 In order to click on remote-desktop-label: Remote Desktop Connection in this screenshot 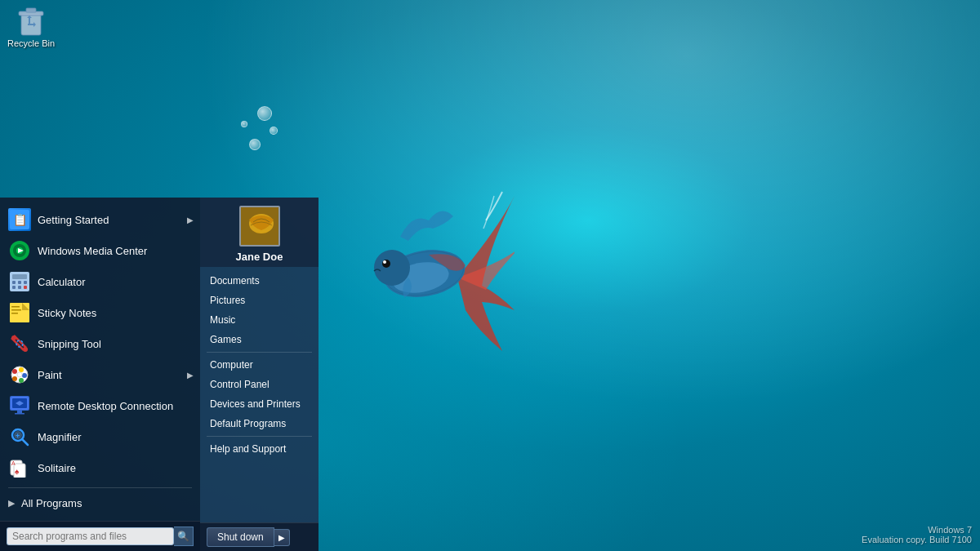, I will do `click(105, 407)`.